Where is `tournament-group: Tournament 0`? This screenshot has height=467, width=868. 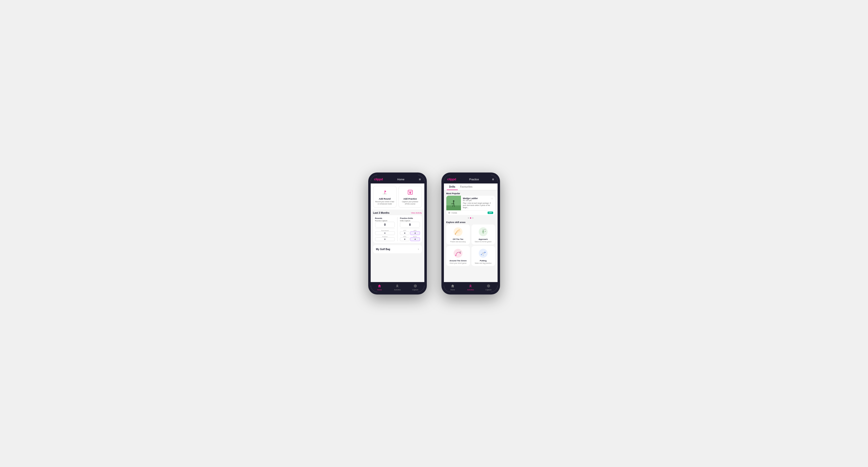
tournament-group: Tournament 0 is located at coordinates (385, 232).